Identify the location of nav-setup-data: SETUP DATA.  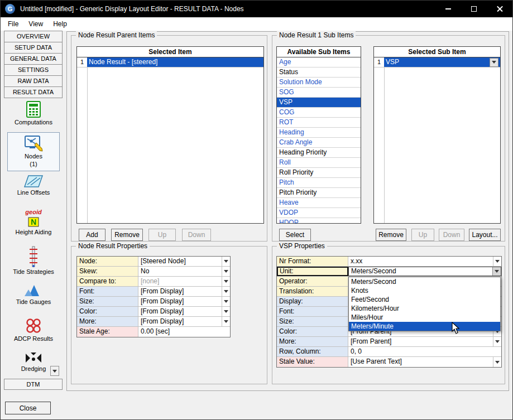
(33, 48).